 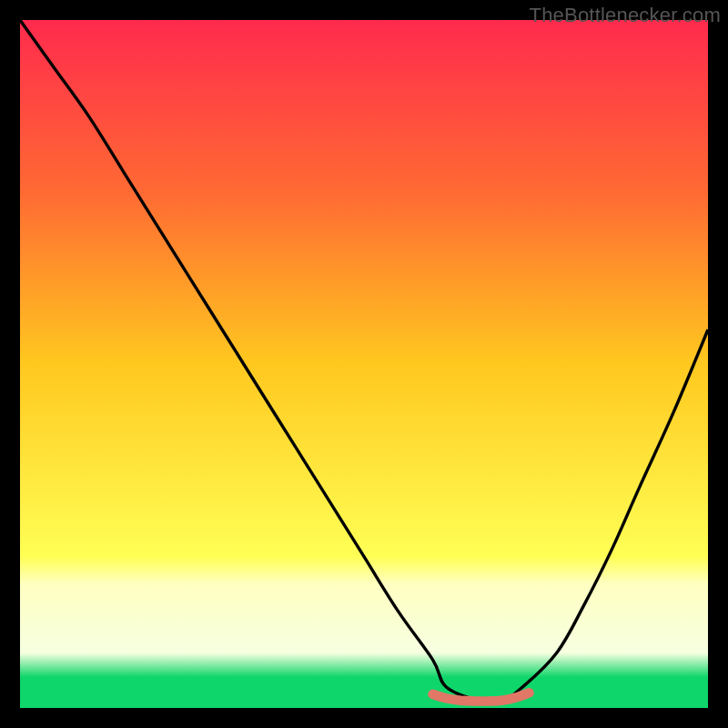 I want to click on watermark-text: TheBottlenecker.com, so click(x=625, y=15).